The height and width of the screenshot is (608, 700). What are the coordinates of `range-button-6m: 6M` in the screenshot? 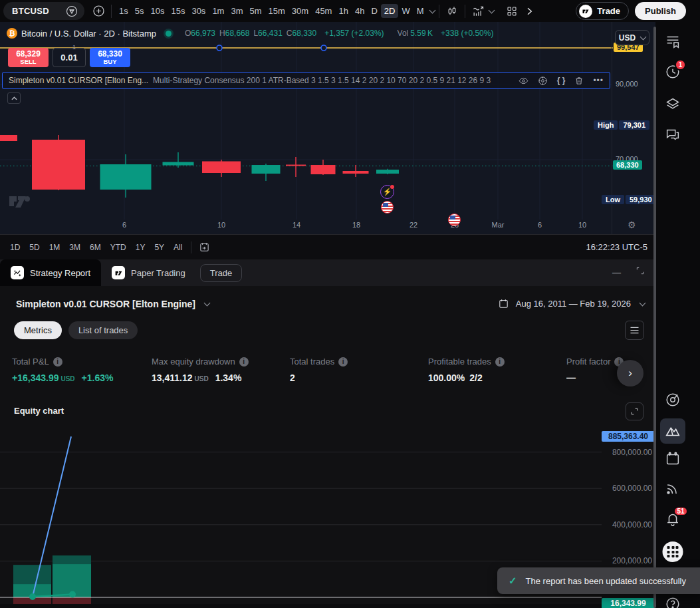 It's located at (96, 247).